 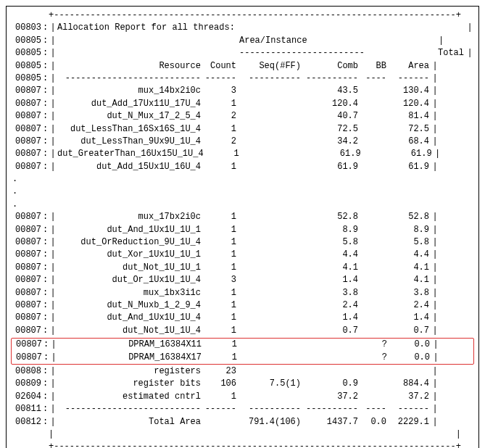 I want to click on table-row: 00807:|dut_And_1Ux1U_1U_411.41.4|, so click(x=242, y=318).